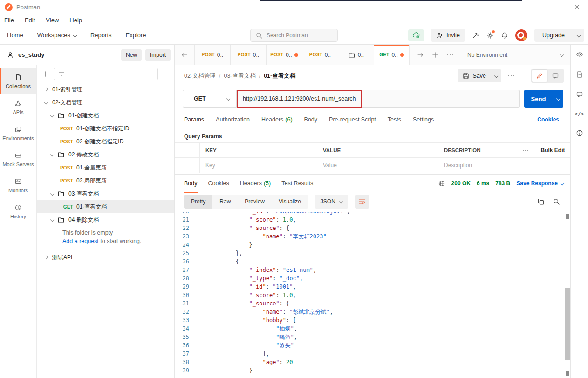 This screenshot has height=378, width=588. Describe the element at coordinates (30, 20) in the screenshot. I see `menu-item-edit: Edit` at that location.